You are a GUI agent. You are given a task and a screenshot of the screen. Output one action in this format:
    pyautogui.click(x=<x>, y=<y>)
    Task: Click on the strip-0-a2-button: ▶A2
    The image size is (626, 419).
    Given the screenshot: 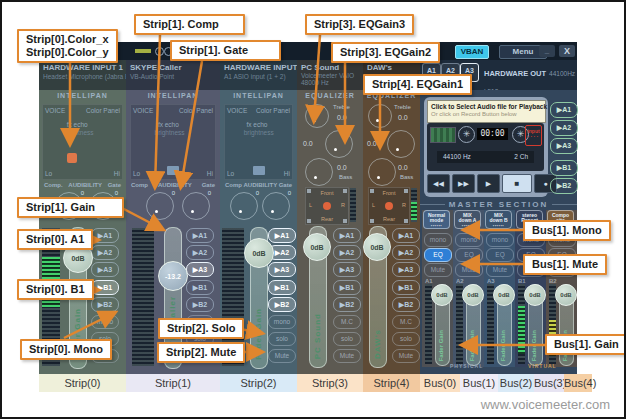 What is the action you would take?
    pyautogui.click(x=105, y=252)
    